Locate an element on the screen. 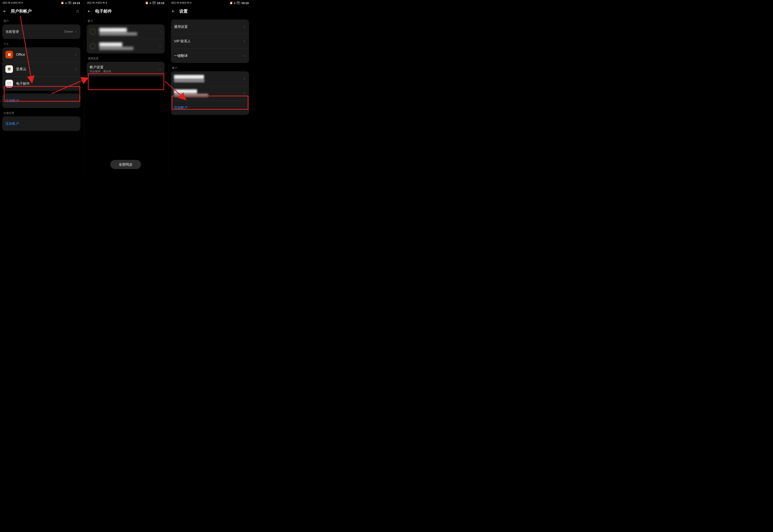 This screenshot has width=773, height=532. settings-account-2: ██████████ ██████████████████ is located at coordinates (210, 93).